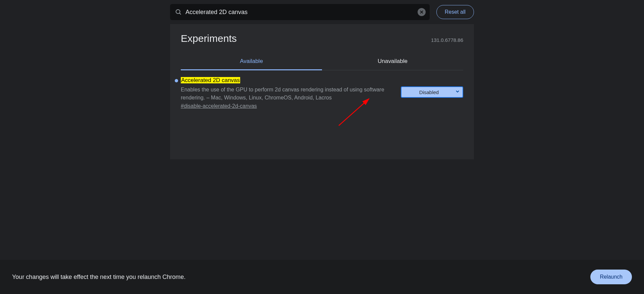 This screenshot has height=294, width=644. I want to click on modified-dot-icon, so click(176, 81).